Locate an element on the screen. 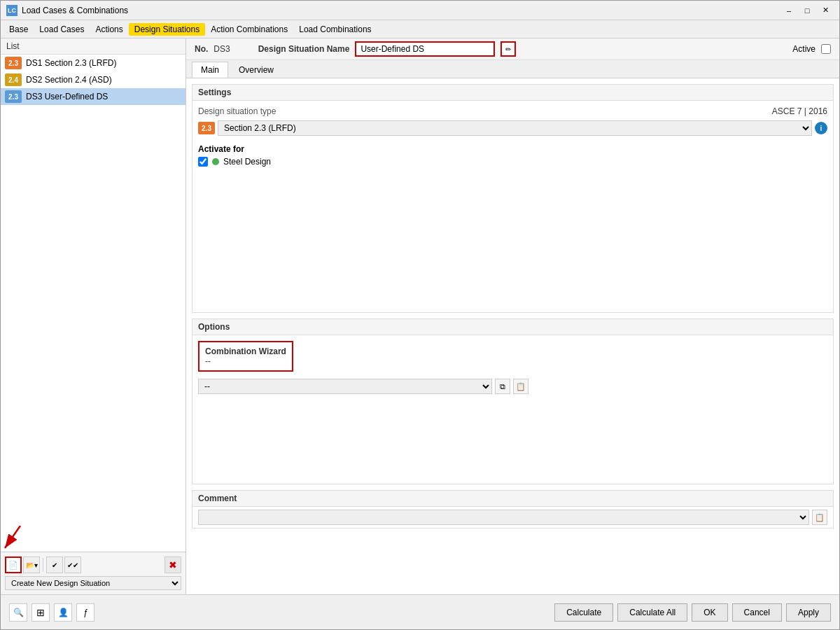 The image size is (840, 630). comment-edit-button: 📋 is located at coordinates (820, 517).